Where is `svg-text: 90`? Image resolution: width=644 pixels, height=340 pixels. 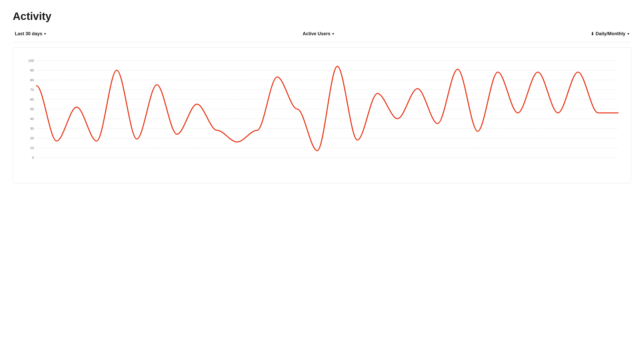
svg-text: 90 is located at coordinates (32, 70).